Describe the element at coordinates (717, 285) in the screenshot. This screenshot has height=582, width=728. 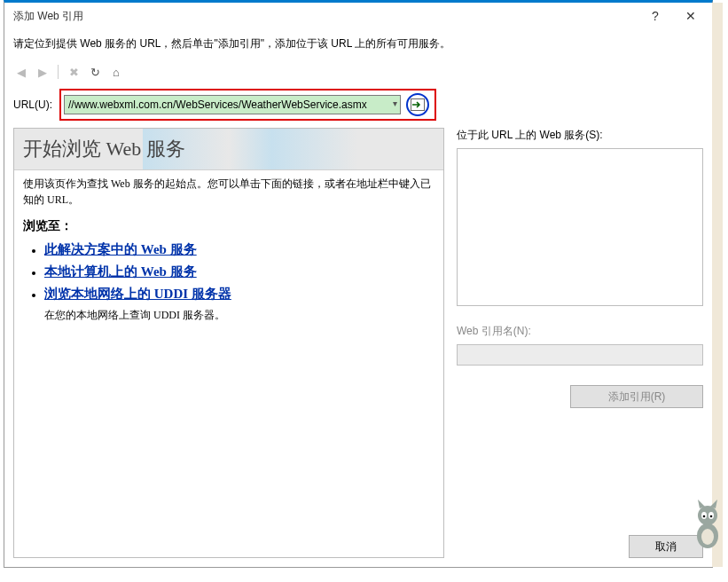
I see `right-edge-decoration` at that location.